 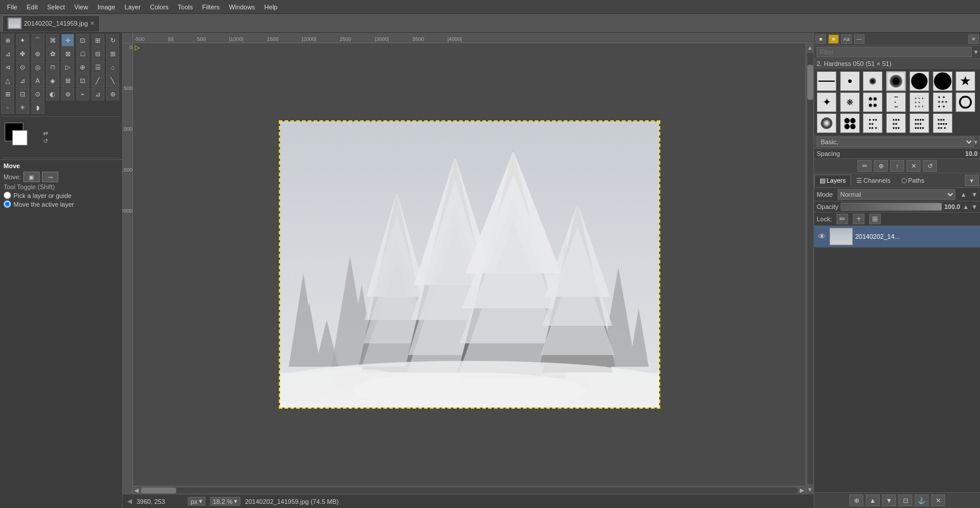 I want to click on tool-rotate: ↻, so click(x=113, y=40).